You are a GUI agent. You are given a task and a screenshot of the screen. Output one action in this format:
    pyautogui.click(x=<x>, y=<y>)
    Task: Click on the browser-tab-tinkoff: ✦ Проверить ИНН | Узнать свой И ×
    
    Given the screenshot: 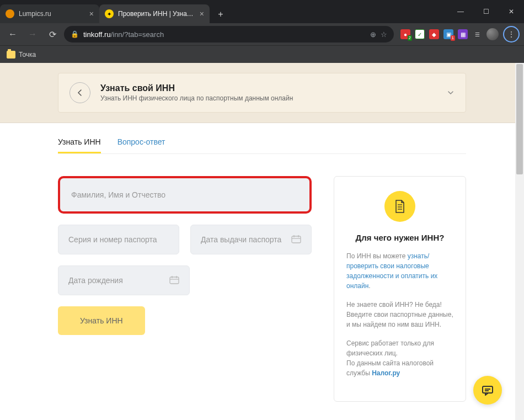 What is the action you would take?
    pyautogui.click(x=154, y=14)
    